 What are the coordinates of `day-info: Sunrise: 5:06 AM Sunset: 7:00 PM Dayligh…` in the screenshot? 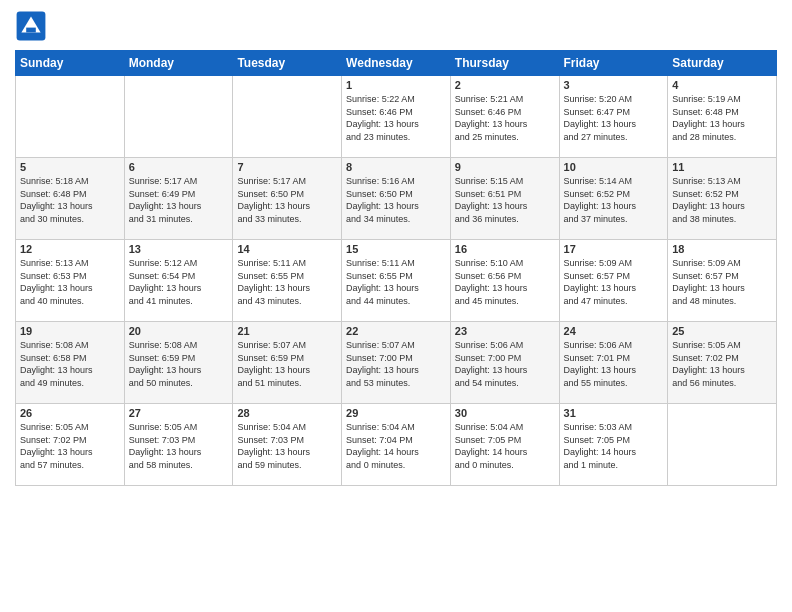 It's located at (505, 364).